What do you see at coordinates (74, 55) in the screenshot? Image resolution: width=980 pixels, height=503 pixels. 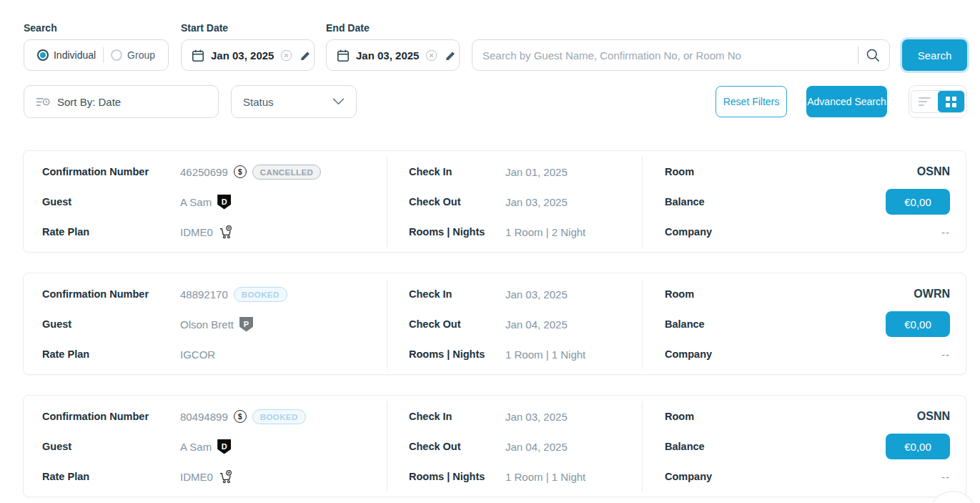 I see `radio-individual-label: Individual` at bounding box center [74, 55].